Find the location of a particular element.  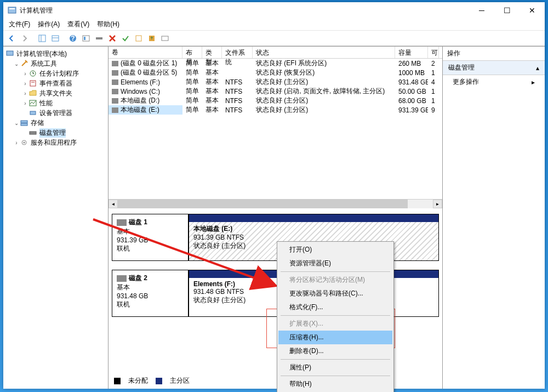

maximize-button: ☐ is located at coordinates (507, 10).